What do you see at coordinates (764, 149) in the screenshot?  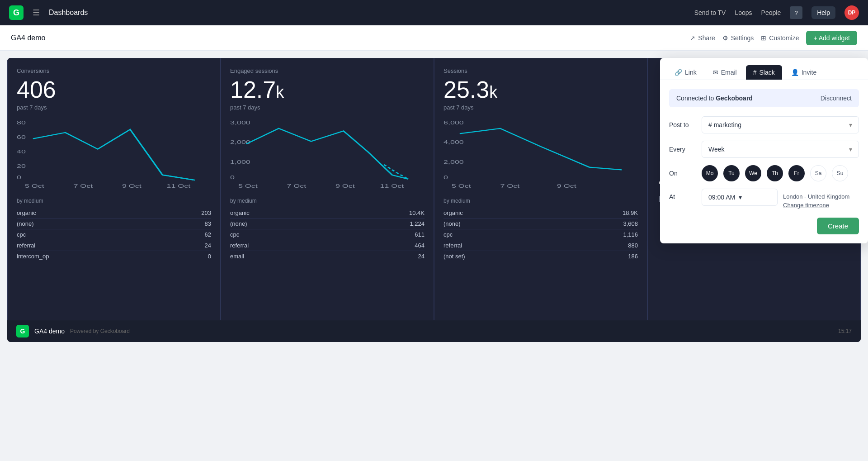 I see `every-row: Every Week ▾` at bounding box center [764, 149].